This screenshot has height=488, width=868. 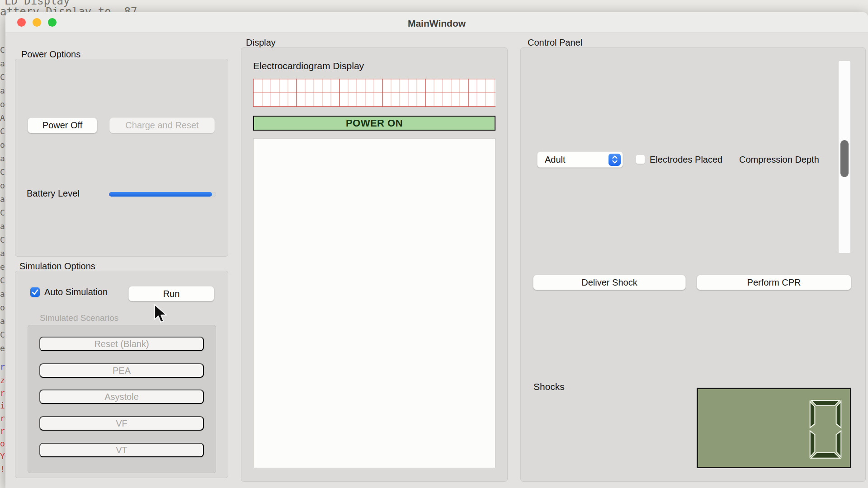 What do you see at coordinates (686, 160) in the screenshot?
I see `electrodes-placed-label: Electrodes Placed` at bounding box center [686, 160].